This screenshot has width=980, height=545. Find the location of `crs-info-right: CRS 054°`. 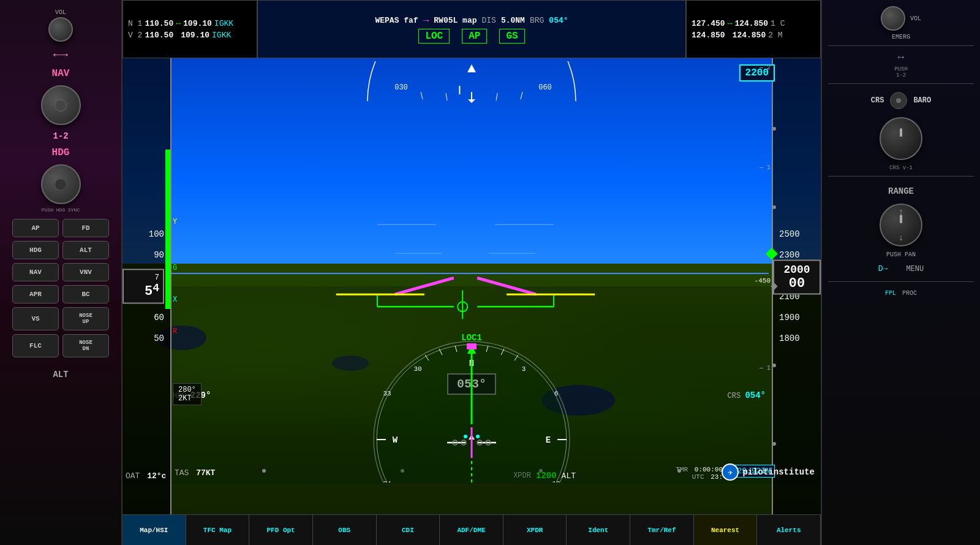

crs-info-right: CRS 054° is located at coordinates (747, 395).